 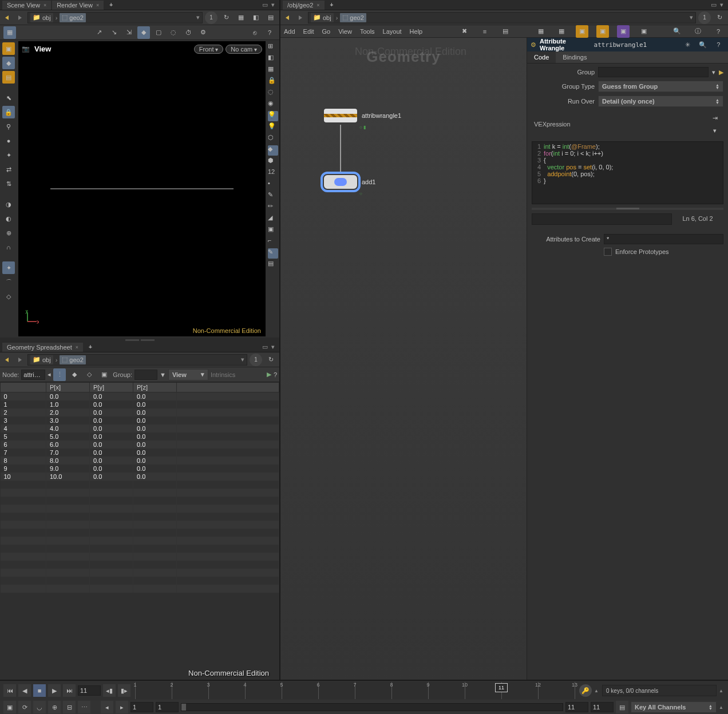 I want to click on help2-icon: ?, so click(x=275, y=375).